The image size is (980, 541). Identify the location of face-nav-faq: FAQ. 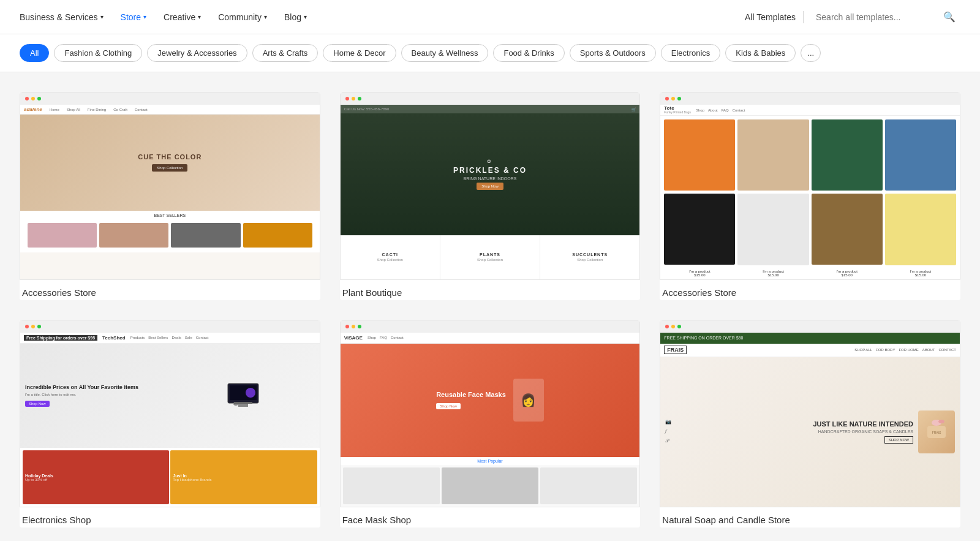
(383, 338).